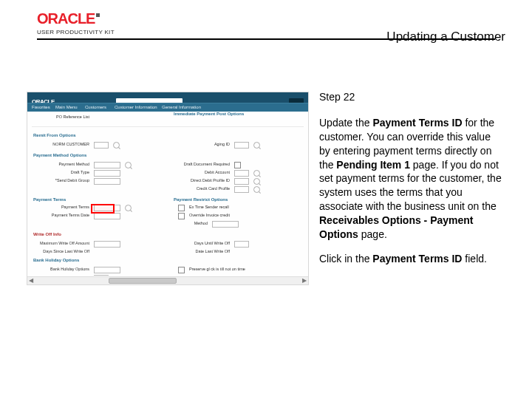 This screenshot has width=532, height=399. I want to click on oracle-logo: ORACLE USER PRODUCTIVITY KIT, so click(75, 24).